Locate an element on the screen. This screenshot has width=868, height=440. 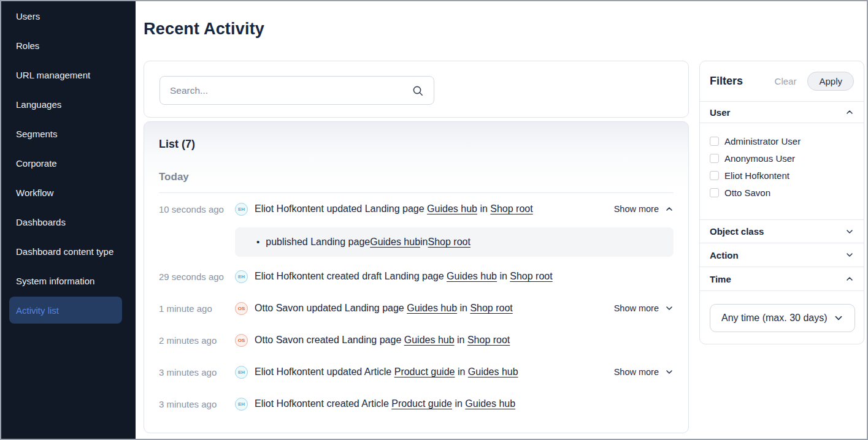
filters-title: Filters is located at coordinates (742, 81).